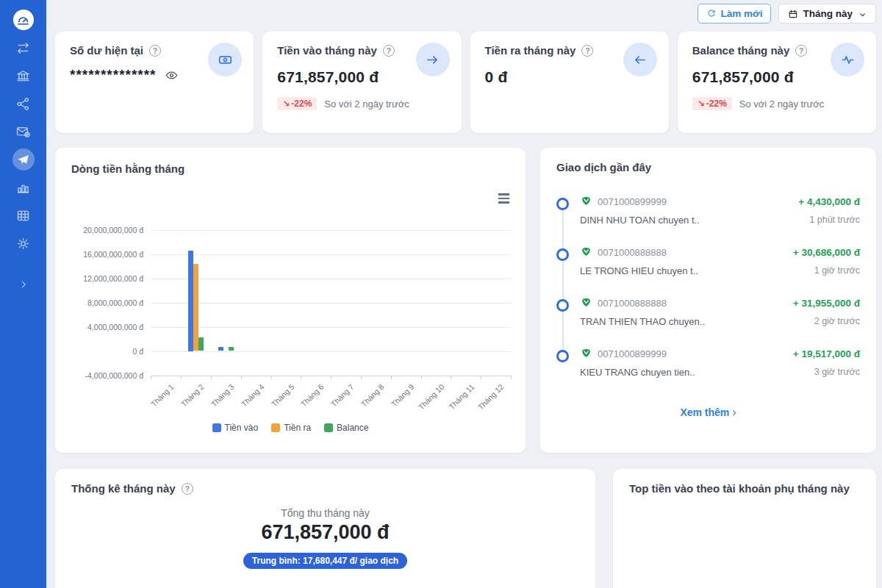  Describe the element at coordinates (115, 376) in the screenshot. I see `y-axis-tick: -4,000,000,000 đ` at that location.